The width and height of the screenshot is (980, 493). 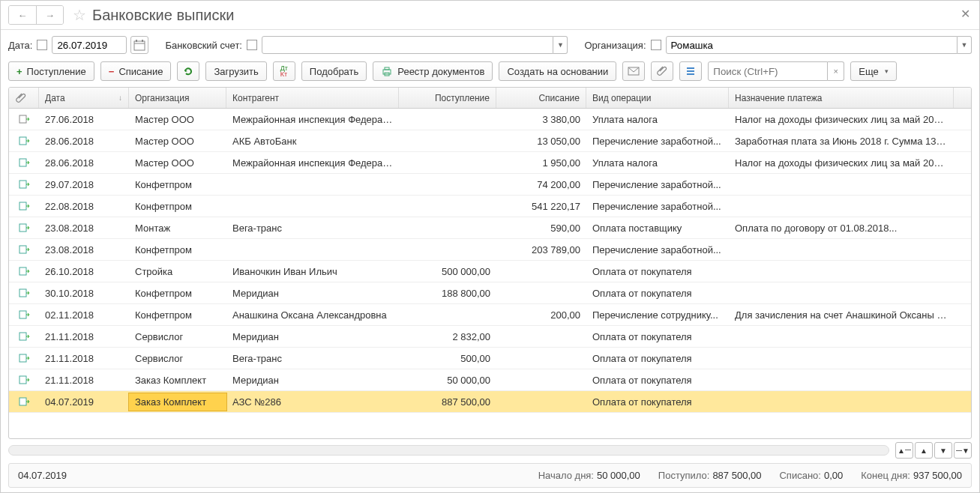 I want to click on cell-date: 29.07.2018, so click(x=84, y=184).